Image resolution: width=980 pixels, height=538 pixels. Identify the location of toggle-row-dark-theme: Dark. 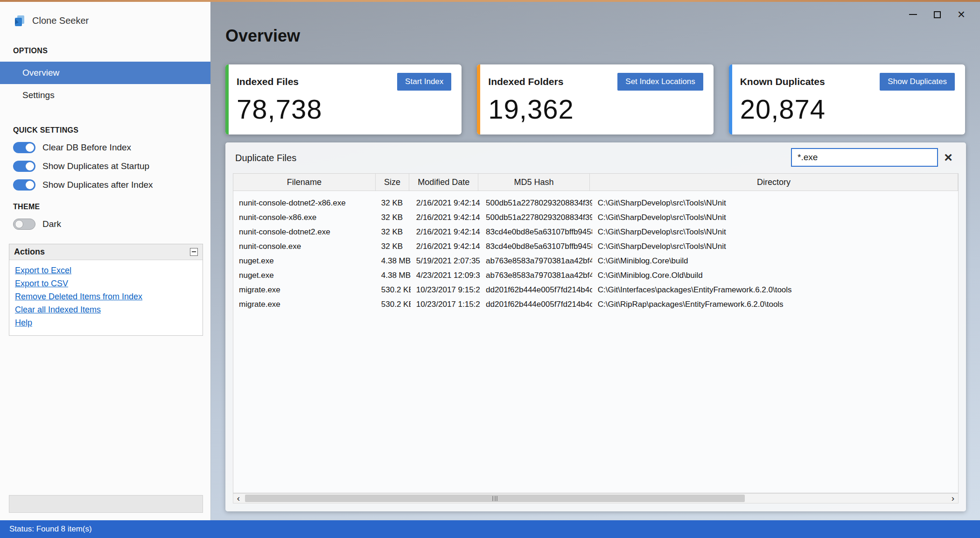
(112, 224).